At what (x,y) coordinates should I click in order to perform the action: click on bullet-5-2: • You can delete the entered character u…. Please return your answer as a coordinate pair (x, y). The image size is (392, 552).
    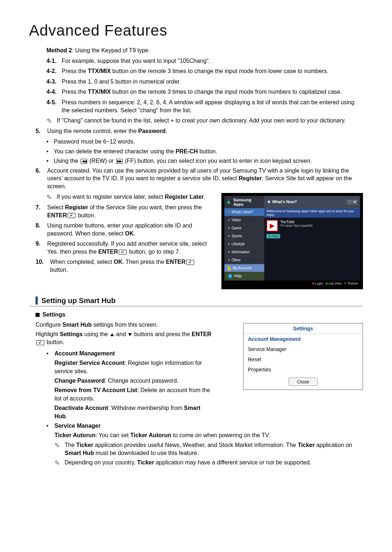
    Looking at the image, I should click on (205, 152).